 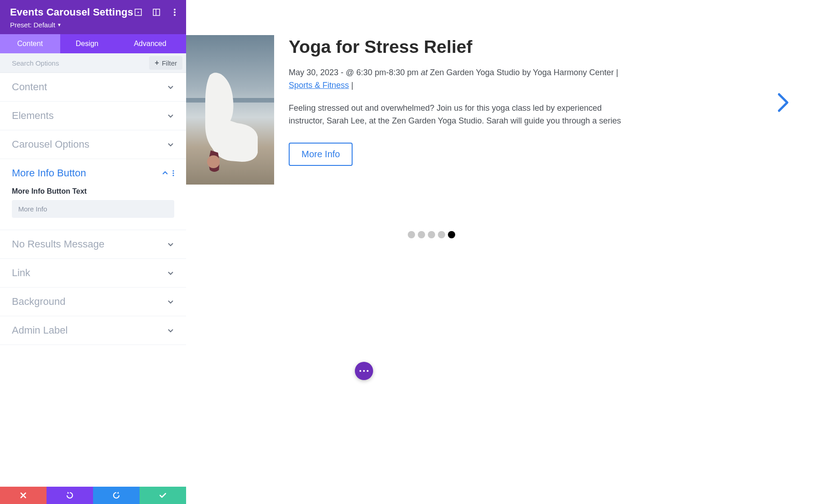 What do you see at coordinates (93, 209) in the screenshot?
I see `more-info-text-input` at bounding box center [93, 209].